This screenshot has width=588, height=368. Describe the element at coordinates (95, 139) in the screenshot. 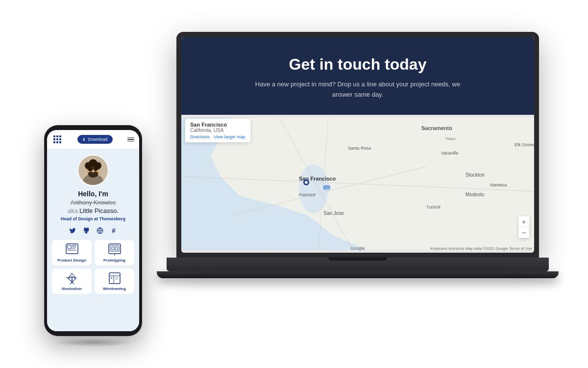

I see `download-button: Download` at that location.